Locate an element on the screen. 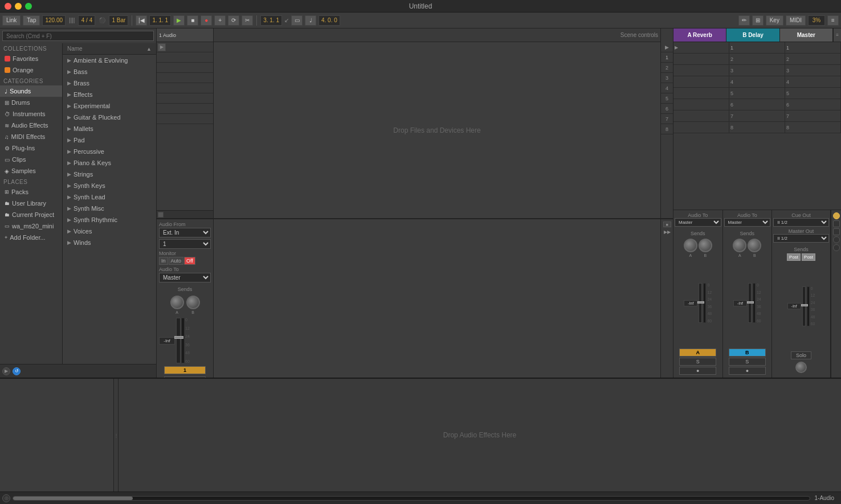 The width and height of the screenshot is (841, 504). monitor-in-button: In is located at coordinates (164, 261).